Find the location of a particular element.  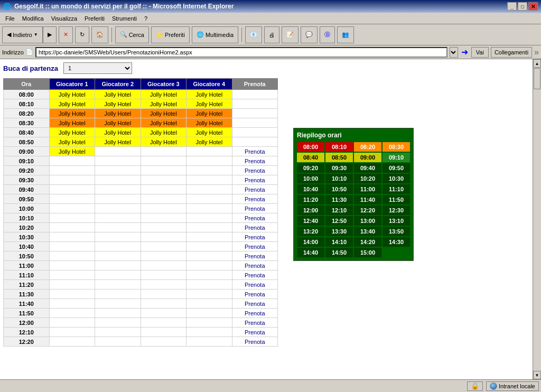

maximize-button: □ is located at coordinates (523, 6).